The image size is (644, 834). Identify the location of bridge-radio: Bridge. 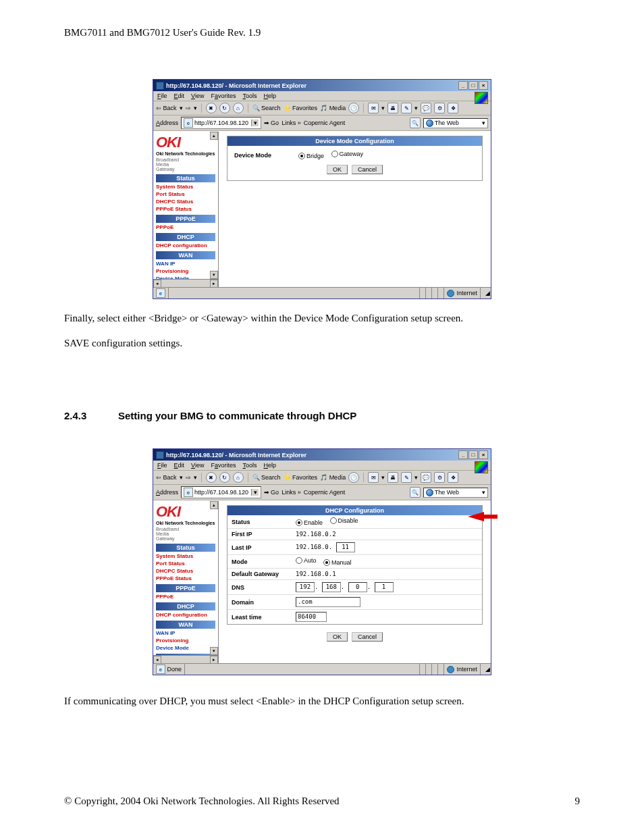
(311, 156).